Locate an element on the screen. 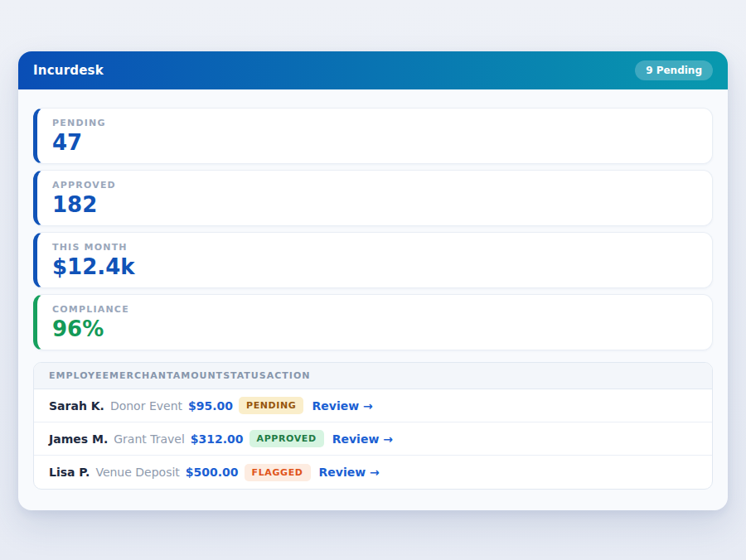  merchant-name: Venue Deposit is located at coordinates (138, 472).